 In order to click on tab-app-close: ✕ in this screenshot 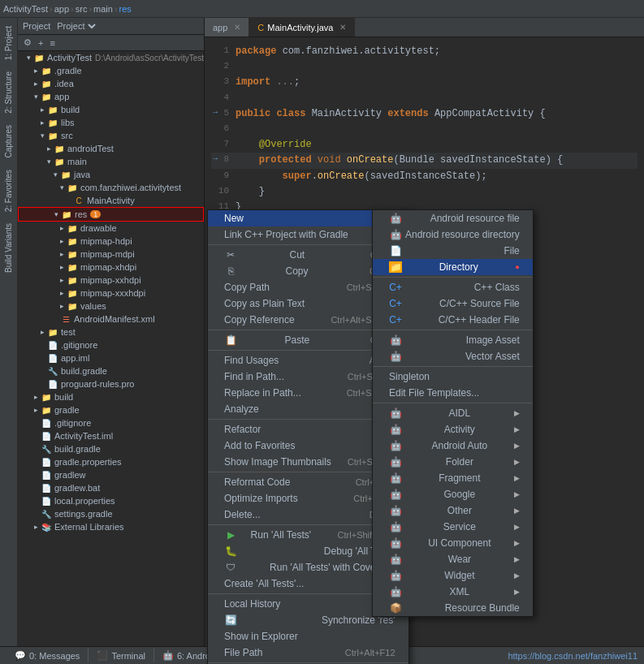, I will do `click(237, 28)`.